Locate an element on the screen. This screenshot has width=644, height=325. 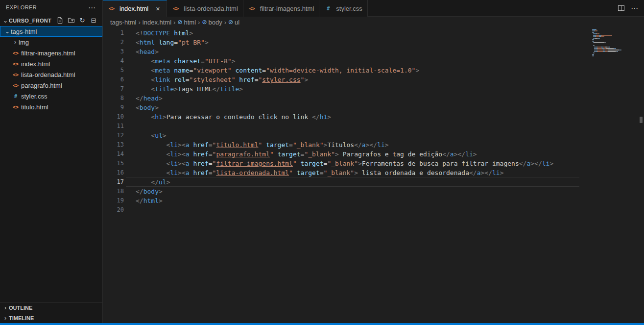
sidebar-bottom-panels: › OUTLINE › TIMELINE is located at coordinates (51, 313).